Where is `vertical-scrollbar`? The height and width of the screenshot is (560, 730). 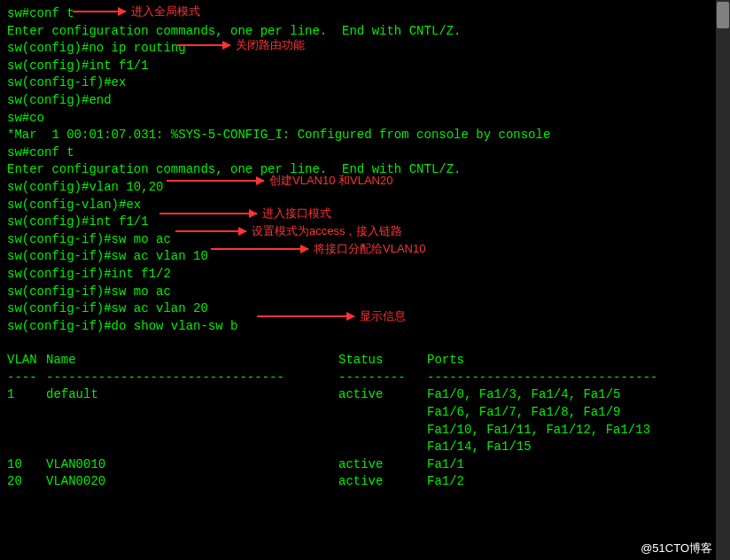
vertical-scrollbar is located at coordinates (723, 280).